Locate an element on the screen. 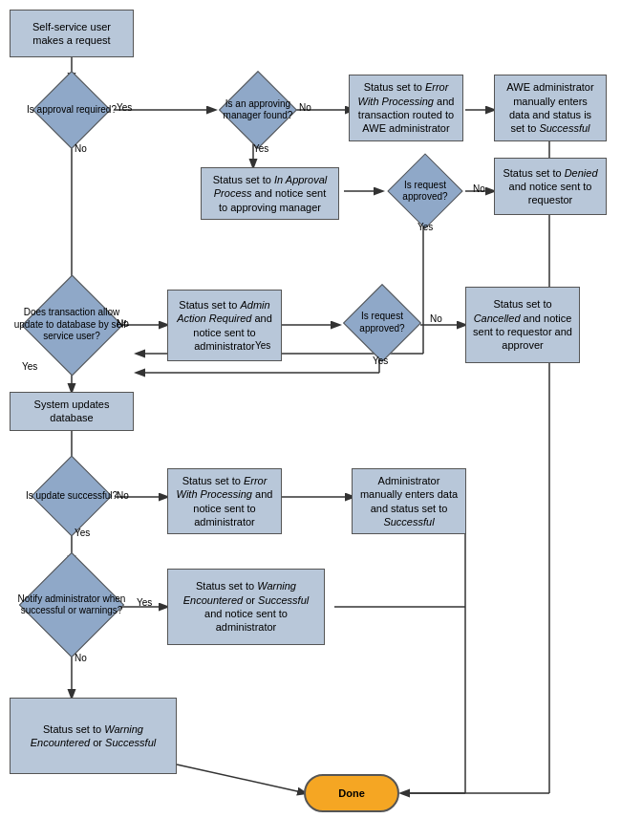 This screenshot has height=840, width=621. box-warning-notice: Status set to Warning Encountered or Suc… is located at coordinates (246, 607).